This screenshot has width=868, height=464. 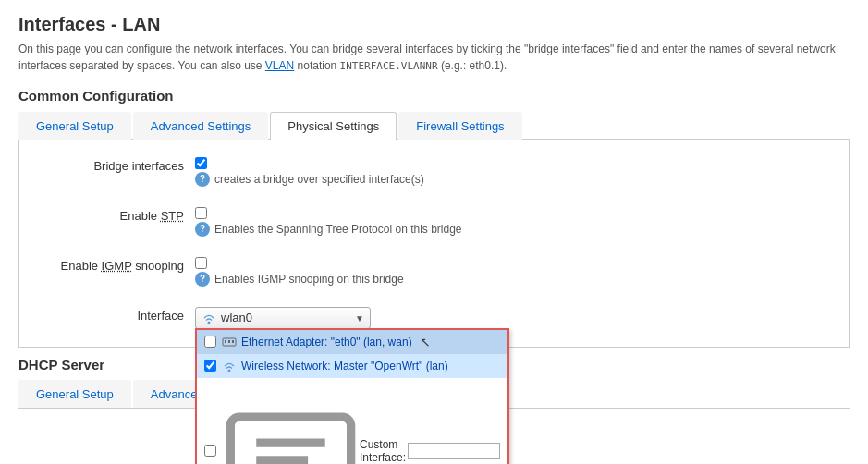 I want to click on tab-general: General Setup, so click(x=75, y=126).